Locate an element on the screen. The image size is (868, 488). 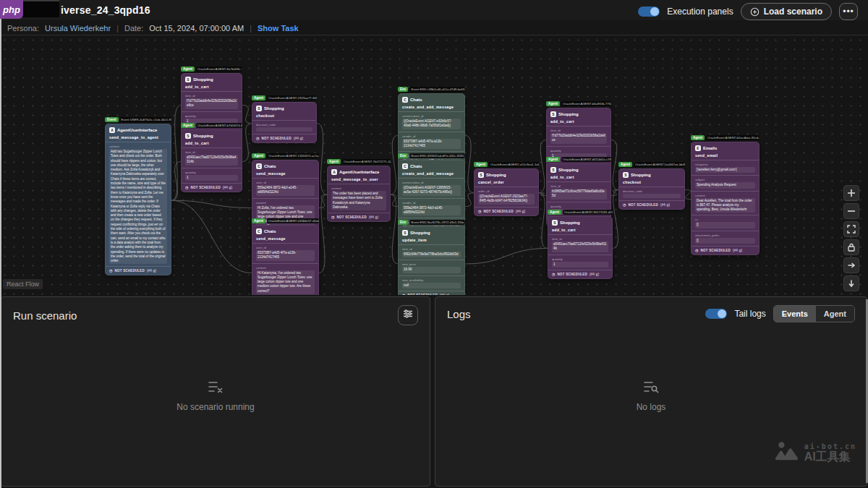
flow-node-shopping-checkout: AgentOracleEvent AGENT-5a0467ae-bb3f-4e1… is located at coordinates (652, 185).